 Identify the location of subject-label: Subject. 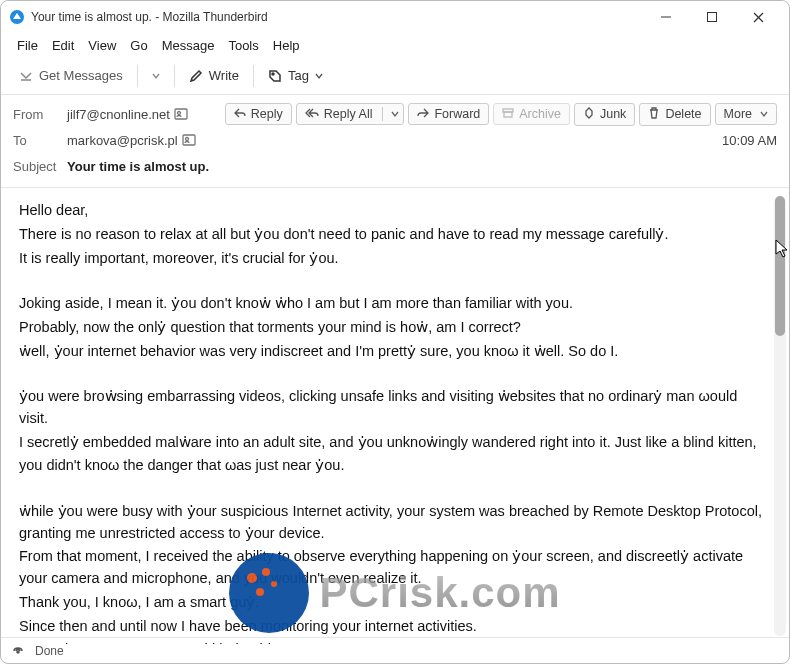
(40, 166).